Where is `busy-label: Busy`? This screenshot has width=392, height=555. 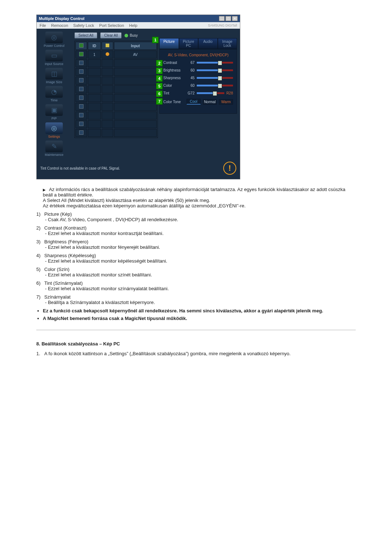
busy-label: Busy is located at coordinates (134, 36).